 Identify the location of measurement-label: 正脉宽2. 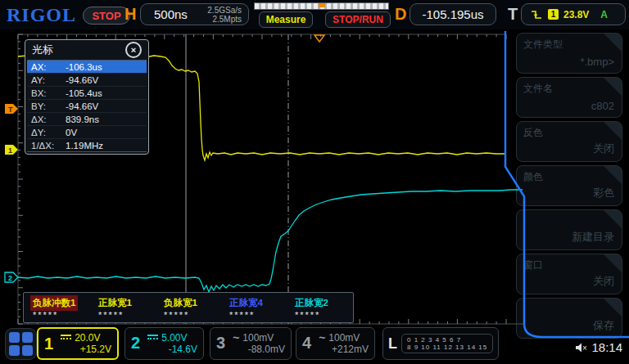
(311, 303).